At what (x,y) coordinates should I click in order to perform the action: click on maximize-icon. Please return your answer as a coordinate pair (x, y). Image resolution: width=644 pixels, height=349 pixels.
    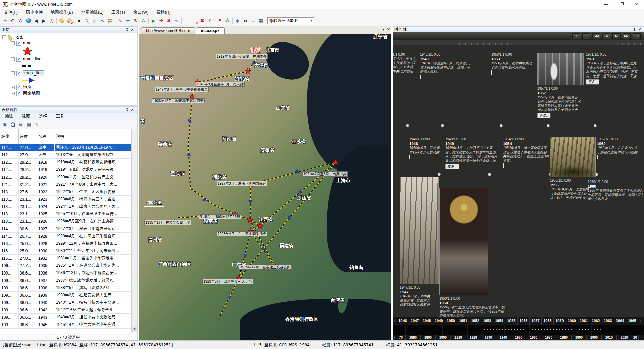
    Looking at the image, I should click on (621, 4).